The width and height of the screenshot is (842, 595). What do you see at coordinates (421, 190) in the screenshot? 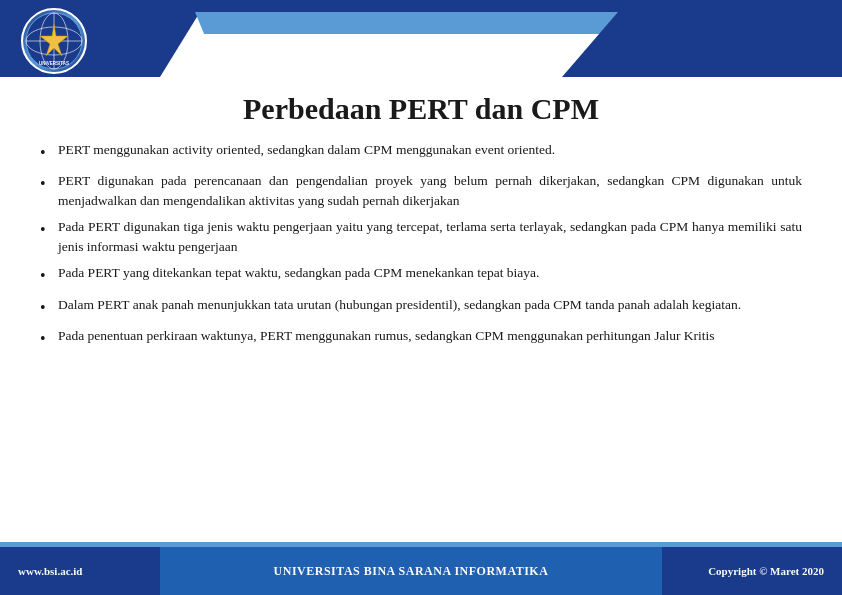
I see `bullet-item: •PERT digunakan pada perencanaan dan pen…` at bounding box center [421, 190].